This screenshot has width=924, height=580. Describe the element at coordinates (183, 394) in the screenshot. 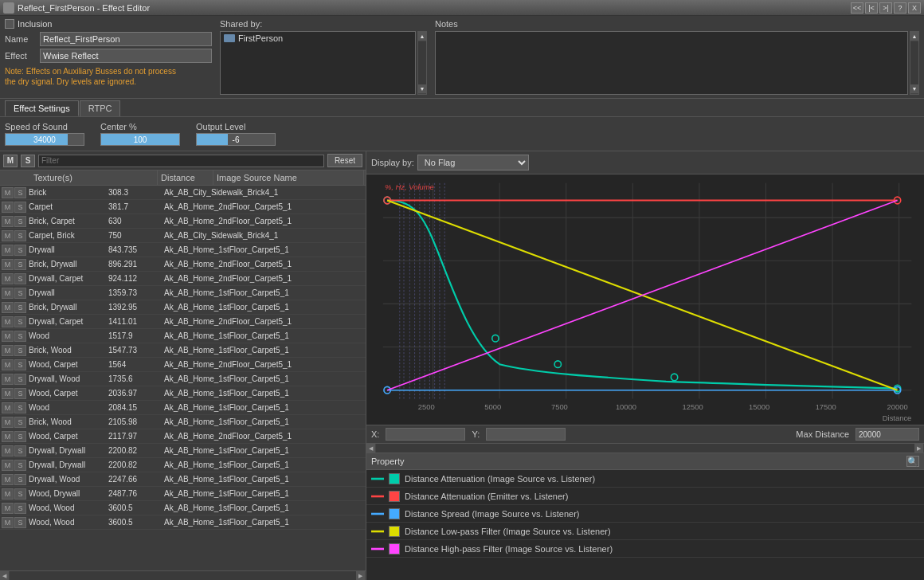

I see `table-row: M S Wood, Carpet 2036.97 Ak_AB_Home_1stF…` at that location.